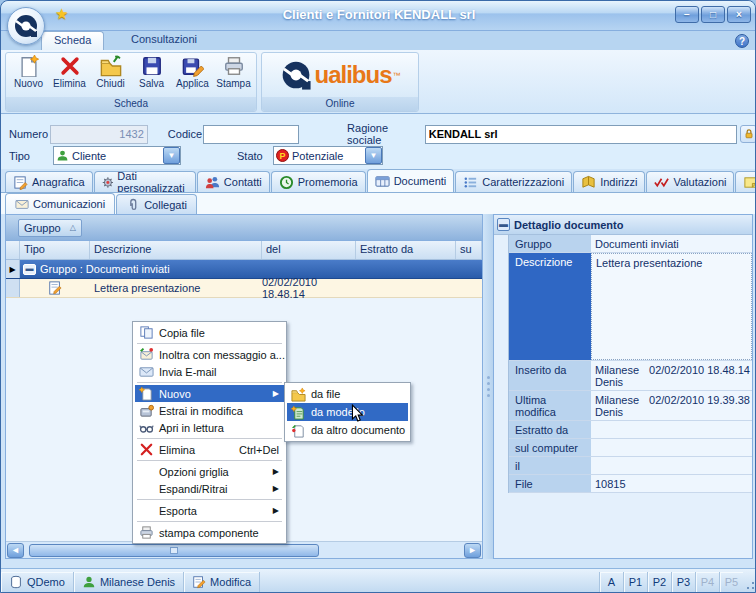  Describe the element at coordinates (16, 550) in the screenshot. I see `scroll-left-arrow: ◄` at that location.